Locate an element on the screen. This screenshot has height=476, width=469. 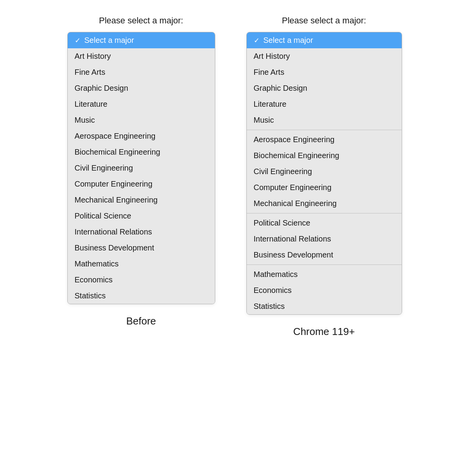
before-option-civil-engineering: Civil Engineering is located at coordinates (141, 168).